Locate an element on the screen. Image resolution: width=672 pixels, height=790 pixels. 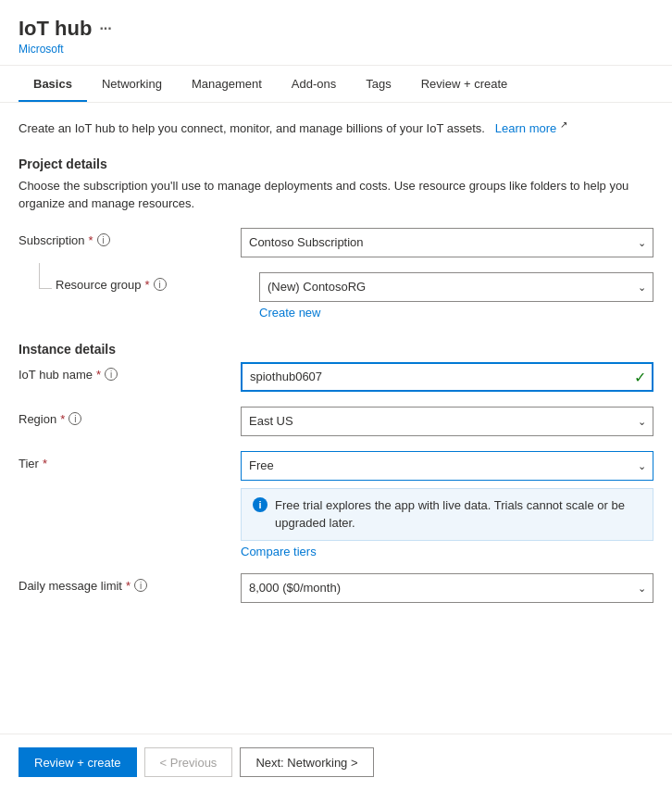
tier-row: Tier * Free ⌄ i Free trial explores the … is located at coordinates (336, 505).